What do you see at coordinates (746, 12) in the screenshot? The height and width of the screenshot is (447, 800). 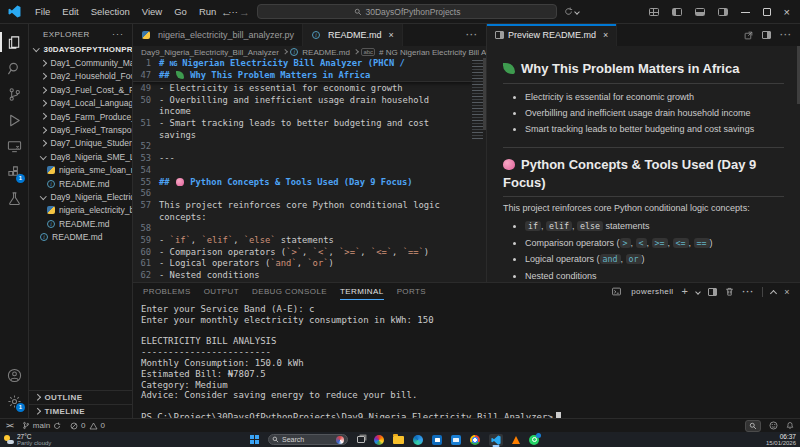 I see `minimize-button` at bounding box center [746, 12].